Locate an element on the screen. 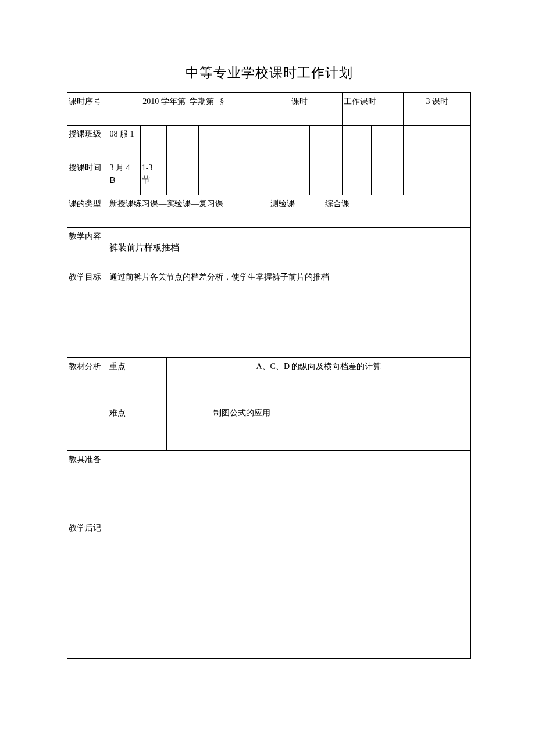  difficulty-content: 制图公式的应用 is located at coordinates (319, 428).